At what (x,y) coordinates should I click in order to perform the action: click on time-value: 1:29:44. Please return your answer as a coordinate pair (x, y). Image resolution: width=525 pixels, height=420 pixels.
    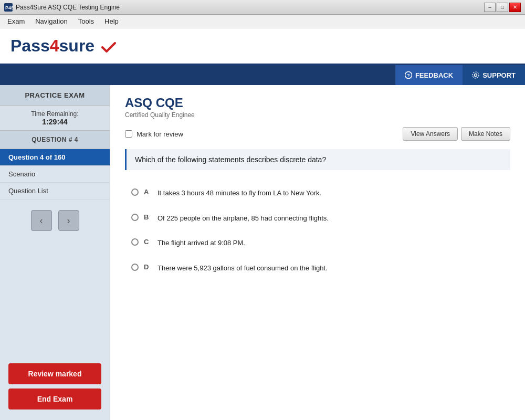
    Looking at the image, I should click on (55, 122).